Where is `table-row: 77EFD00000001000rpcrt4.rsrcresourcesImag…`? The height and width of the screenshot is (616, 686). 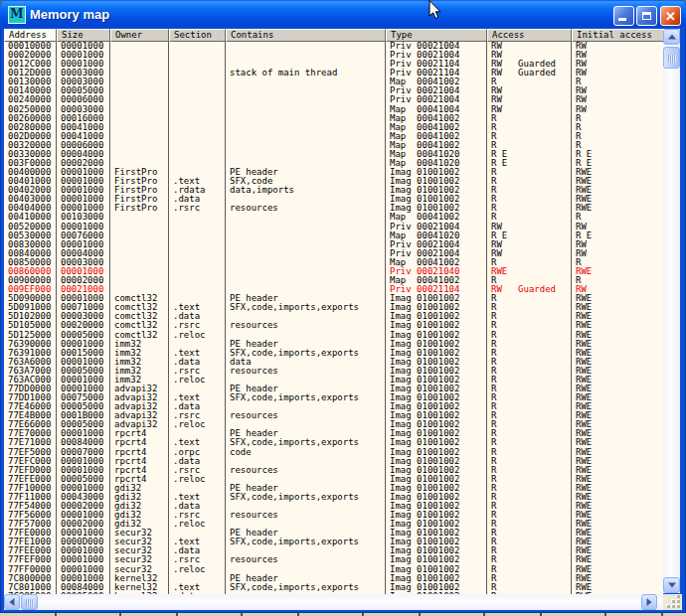 table-row: 77EFD00000001000rpcrt4.rsrcresourcesImag… is located at coordinates (334, 471).